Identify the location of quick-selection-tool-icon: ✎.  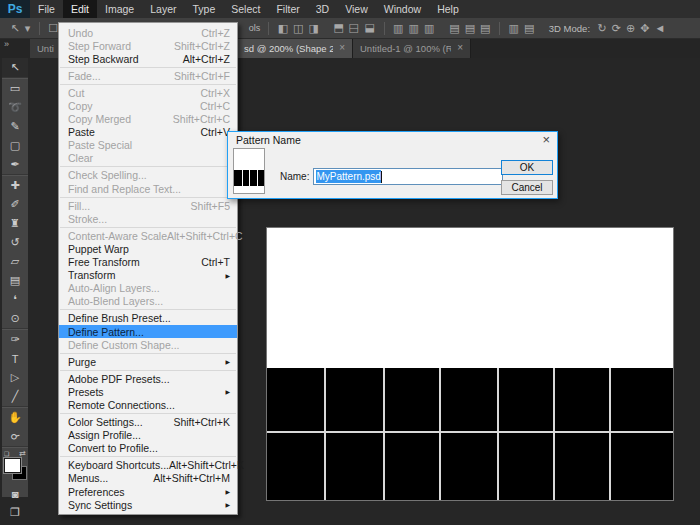
(14, 126).